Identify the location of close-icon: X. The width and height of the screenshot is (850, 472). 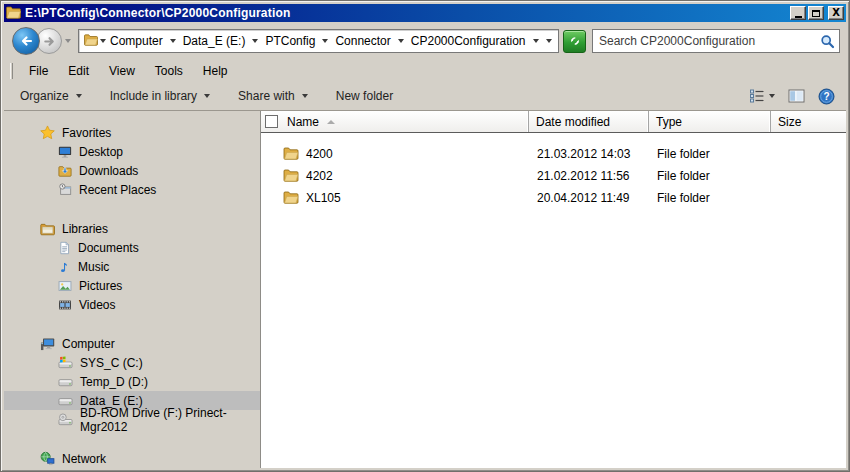
(836, 13).